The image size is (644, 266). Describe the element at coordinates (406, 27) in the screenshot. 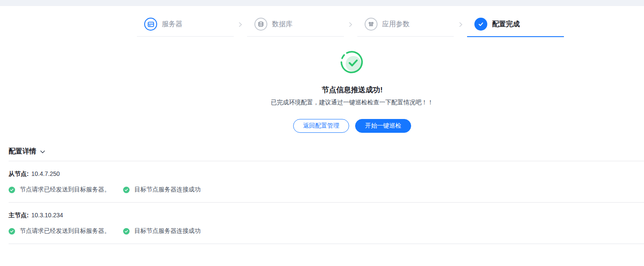

I see `step-app-params: 应用参数` at that location.